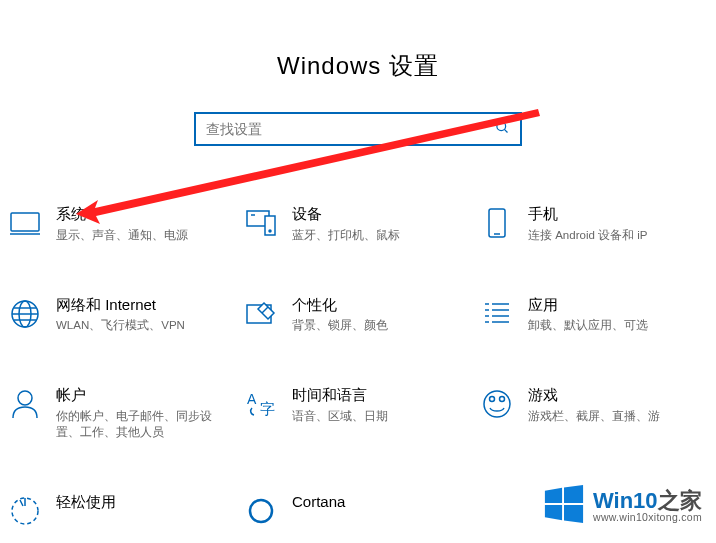 This screenshot has width=716, height=543. I want to click on category-desc: 语音、区域、日期, so click(340, 416).